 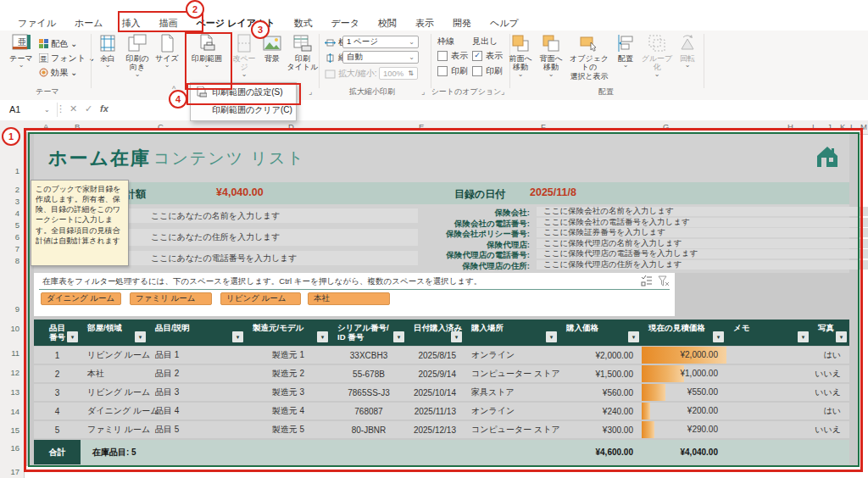 I want to click on column-header-C: C, so click(x=161, y=127).